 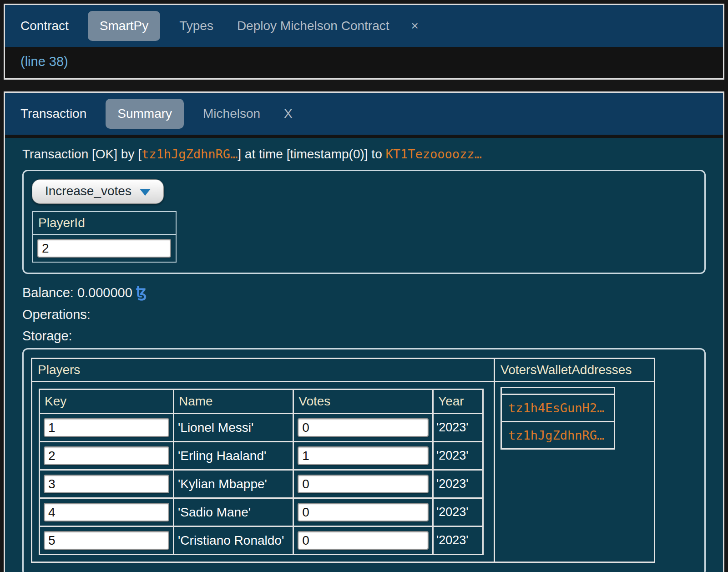 I want to click on voter-address: tz1h4EsGunH2…, so click(x=558, y=408).